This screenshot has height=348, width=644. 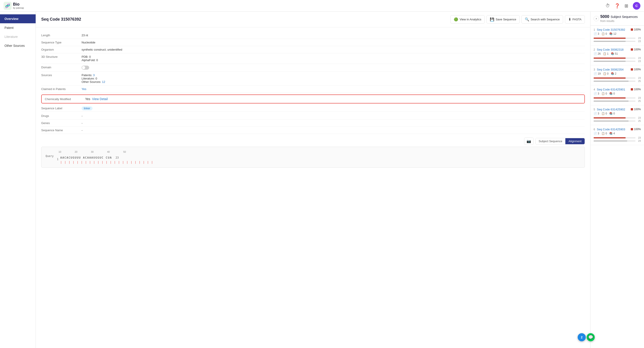 What do you see at coordinates (18, 37) in the screenshot?
I see `sidebar-item-literature: Literature` at bounding box center [18, 37].